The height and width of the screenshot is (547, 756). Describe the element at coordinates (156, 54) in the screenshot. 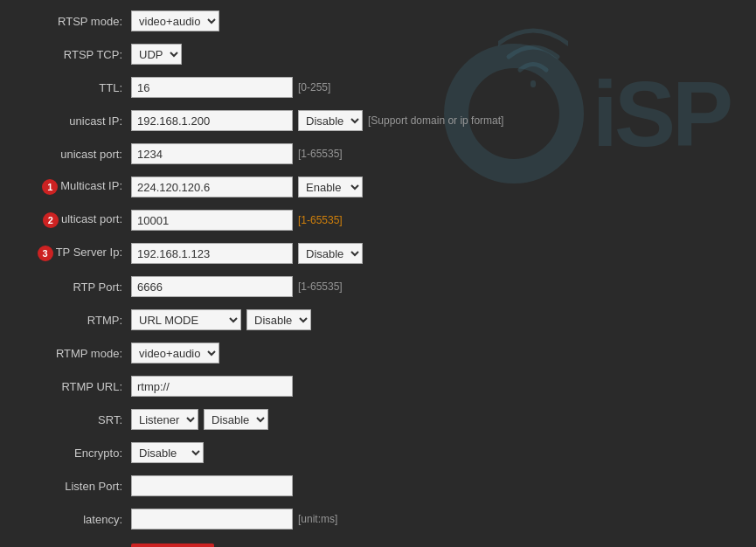

I see `rtsp-tcp-select: UDP TCP` at that location.